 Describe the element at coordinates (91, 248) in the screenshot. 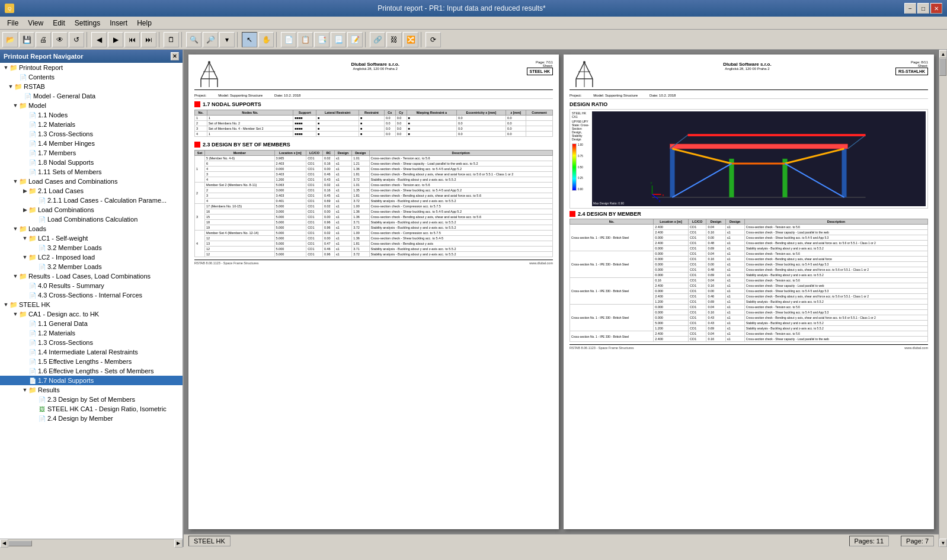

I see `tree-lc1-member: 📄 3.2 Member Loads` at that location.